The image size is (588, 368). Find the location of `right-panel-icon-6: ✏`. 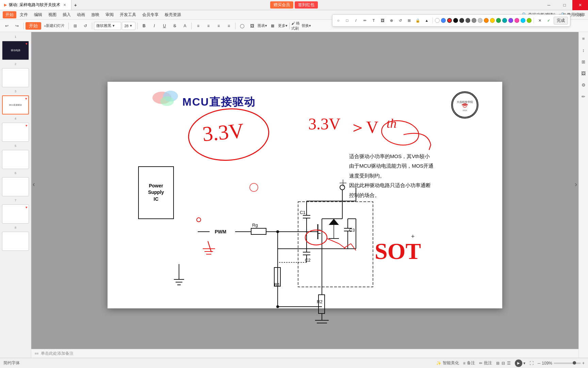

right-panel-icon-6: ✏ is located at coordinates (584, 96).